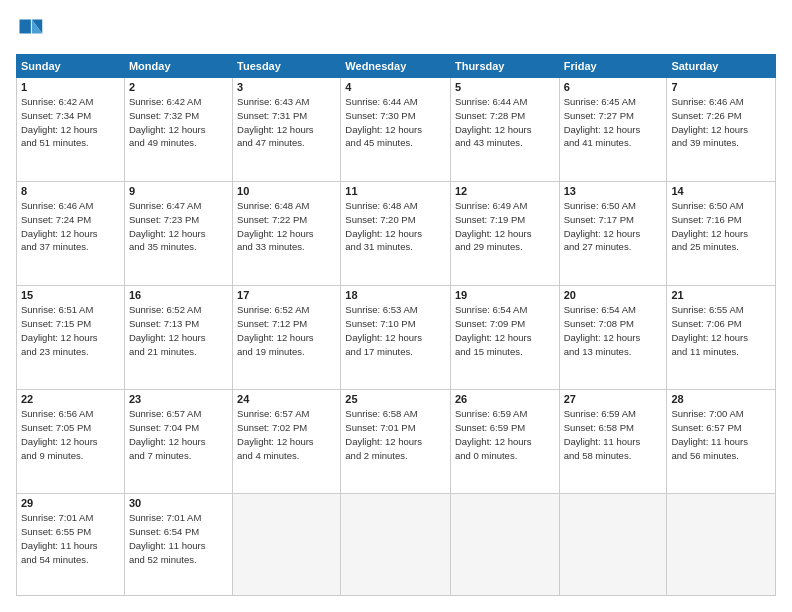  Describe the element at coordinates (614, 87) in the screenshot. I see `day-number: 6` at that location.